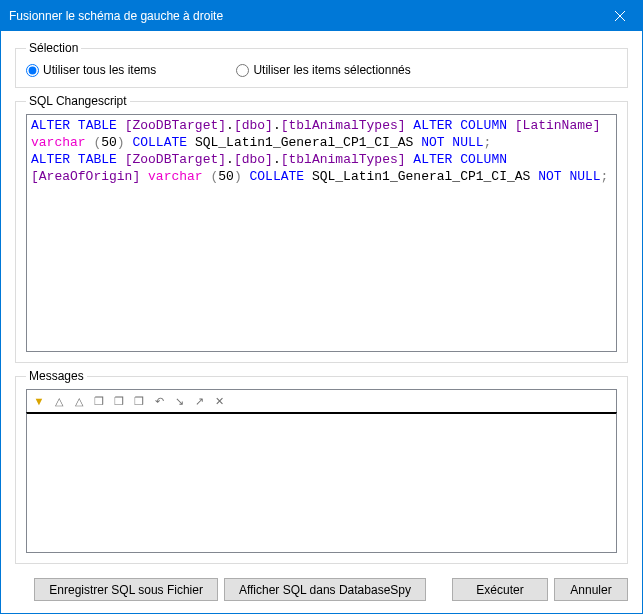 The height and width of the screenshot is (614, 643). Describe the element at coordinates (79, 401) in the screenshot. I see `info-icon: △` at that location.